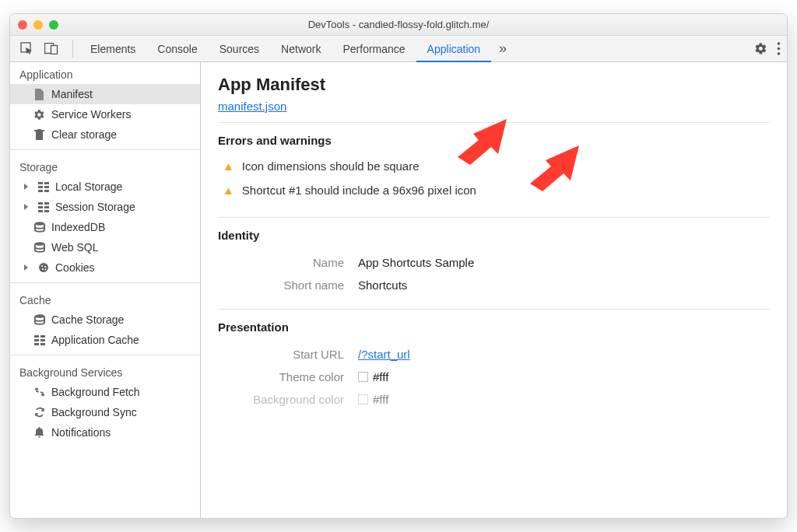  Describe the element at coordinates (297, 49) in the screenshot. I see `panel-tabs: Elements Console Sources Network Perform…` at that location.